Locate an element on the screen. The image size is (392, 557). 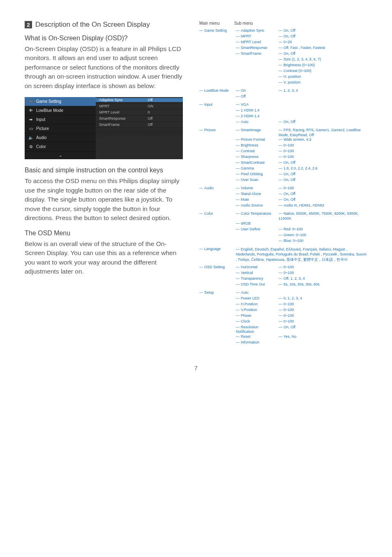
osd-setting-name: SmartFrame is located at coordinates (122, 125).